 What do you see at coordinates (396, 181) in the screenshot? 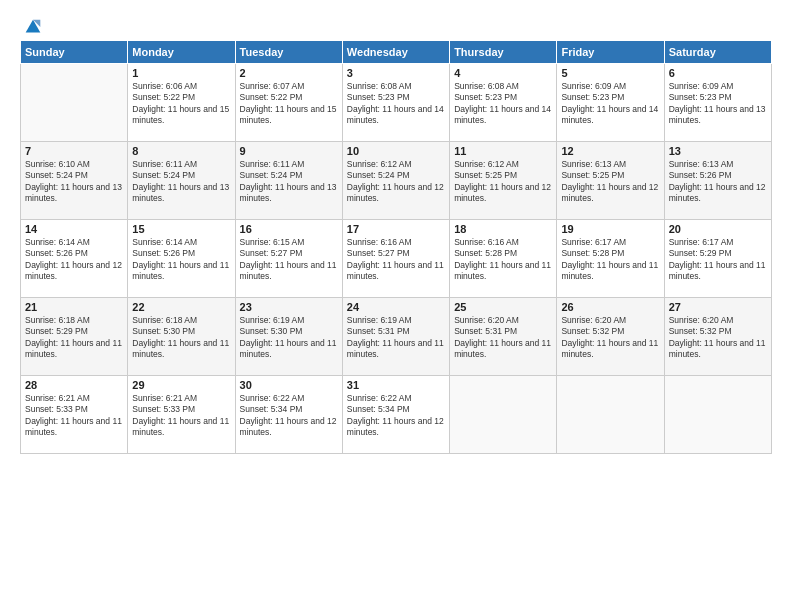
I see `table-row: 10 Sunrise: 6:12 AMSunset: 5:24 PMDaylig…` at bounding box center [396, 181].